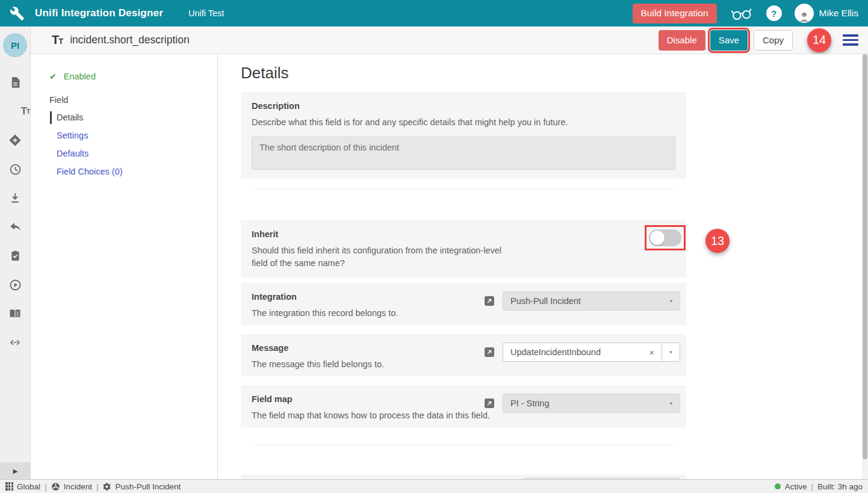 This screenshot has width=868, height=493. What do you see at coordinates (129, 40) in the screenshot?
I see `record-title: incident.short_description` at bounding box center [129, 40].